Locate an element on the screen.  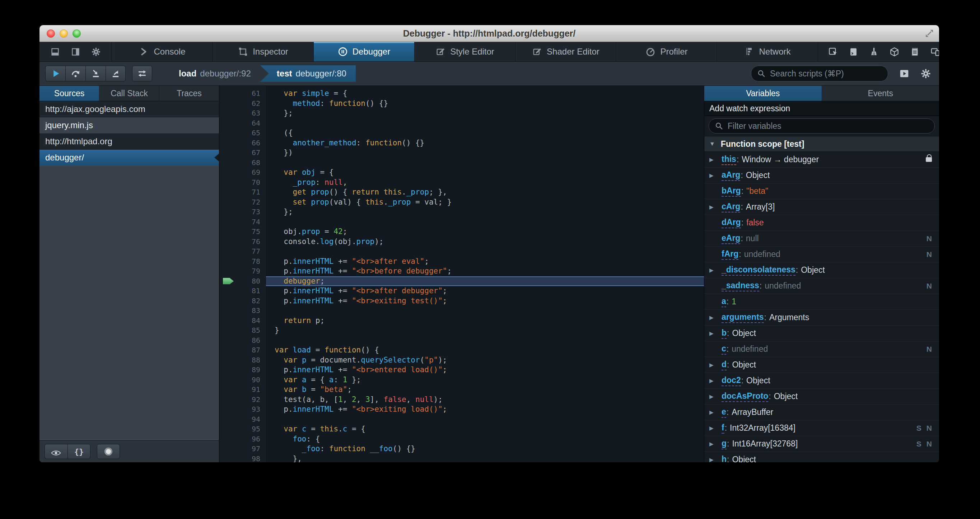
line-number: 94 is located at coordinates (243, 420).